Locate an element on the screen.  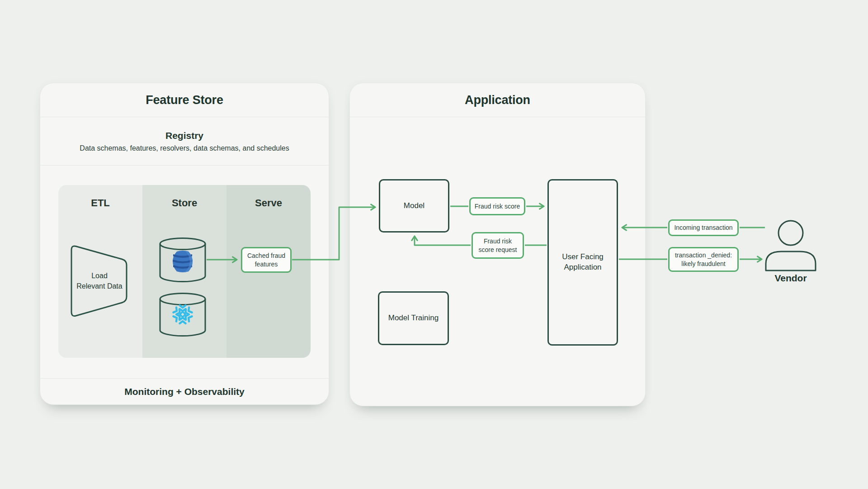
fraud-risk-score-chip: Fraud risk score is located at coordinates (497, 206).